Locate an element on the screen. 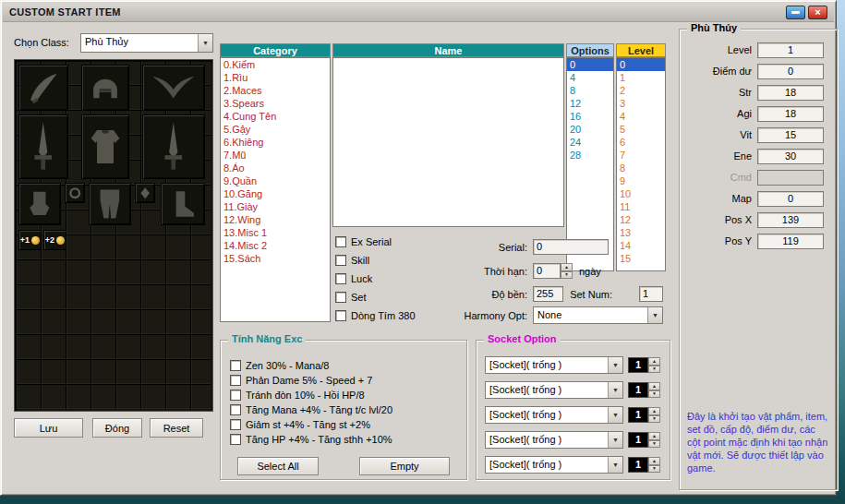 The height and width of the screenshot is (504, 845). equip-slot-boots is located at coordinates (183, 204).